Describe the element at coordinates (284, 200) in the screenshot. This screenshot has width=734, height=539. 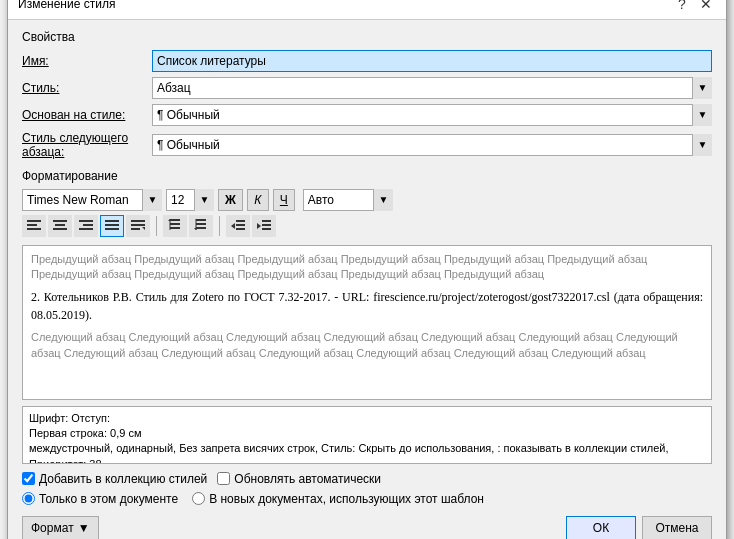
I see `underline-button: Ч` at that location.